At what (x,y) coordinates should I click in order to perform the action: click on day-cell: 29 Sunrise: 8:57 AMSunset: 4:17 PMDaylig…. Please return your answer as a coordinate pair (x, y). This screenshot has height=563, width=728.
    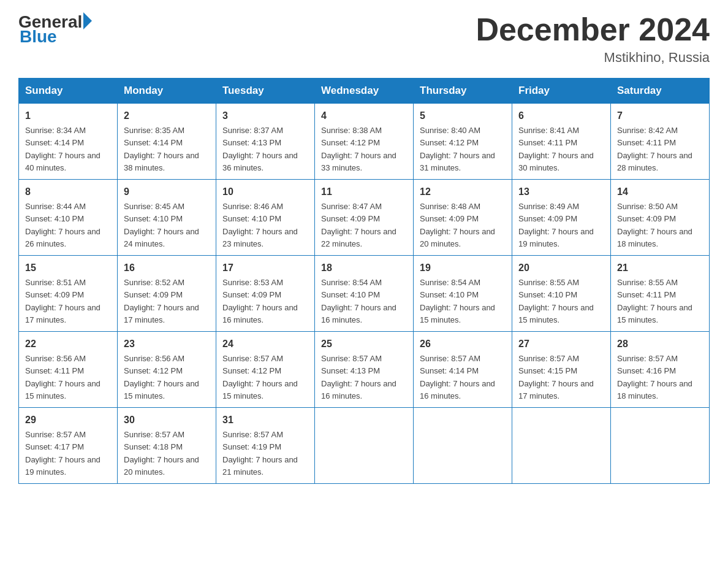
    Looking at the image, I should click on (69, 446).